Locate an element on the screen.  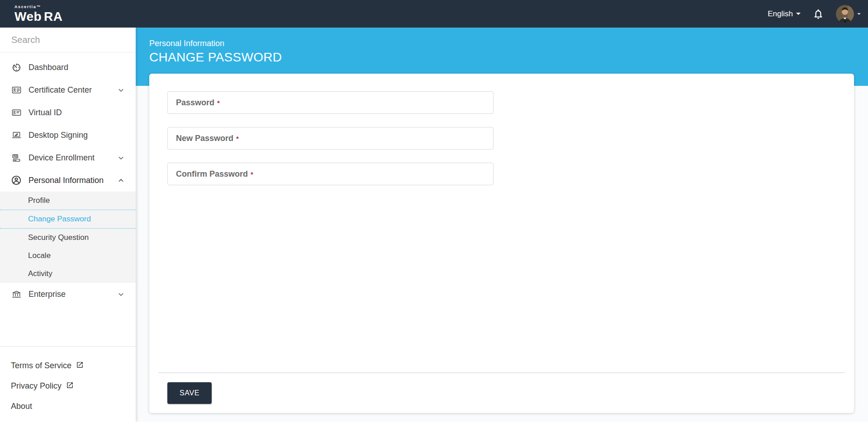
privacy-policy-link: Privacy Policy is located at coordinates (68, 386).